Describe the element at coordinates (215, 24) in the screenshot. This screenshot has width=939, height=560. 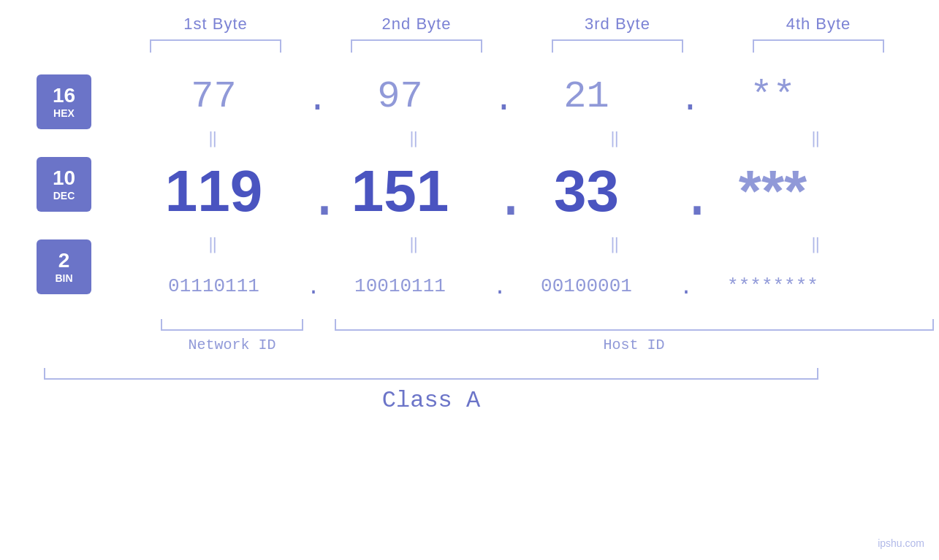
I see `byte1-label: 1st Byte` at that location.